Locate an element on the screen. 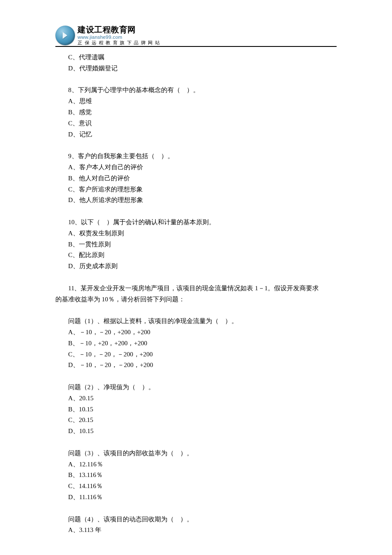  text-line: D、历史成本原则 is located at coordinates (196, 266).